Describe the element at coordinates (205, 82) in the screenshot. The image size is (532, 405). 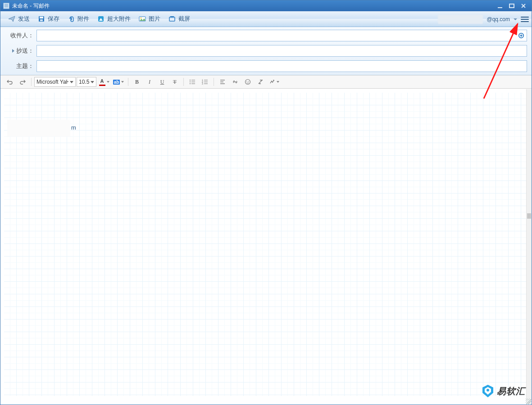
I see `ol-button: 123` at that location.